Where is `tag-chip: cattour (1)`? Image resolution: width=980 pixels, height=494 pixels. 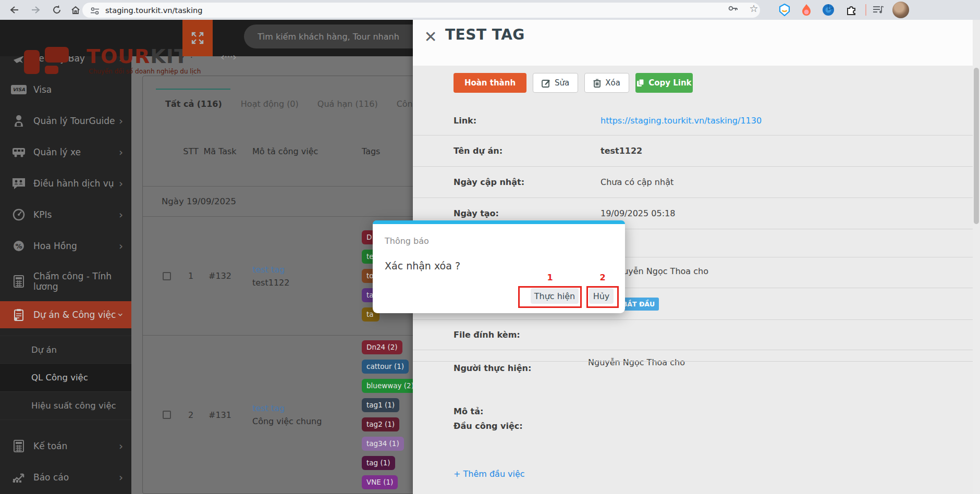 tag-chip: cattour (1) is located at coordinates (385, 367).